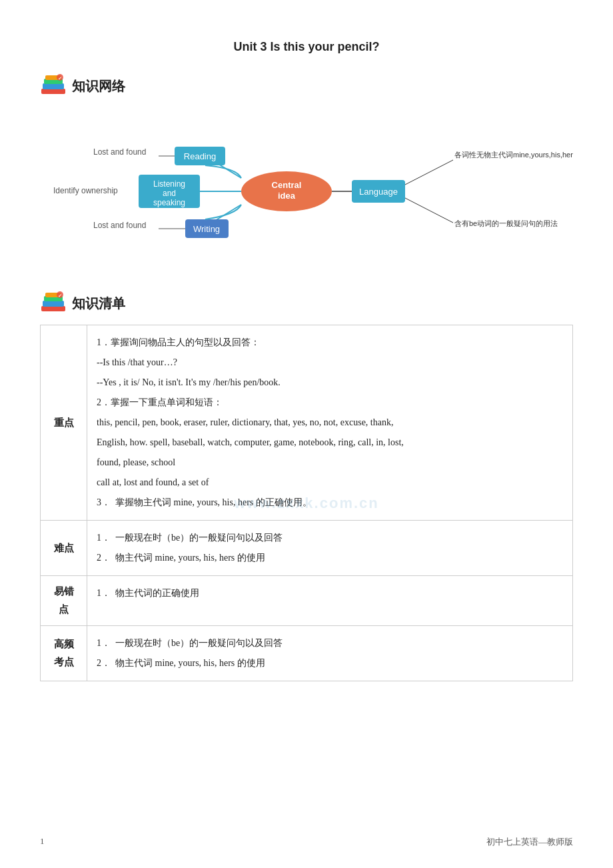 This screenshot has width=613, height=868. I want to click on section1-title: 知识网络, so click(99, 87).